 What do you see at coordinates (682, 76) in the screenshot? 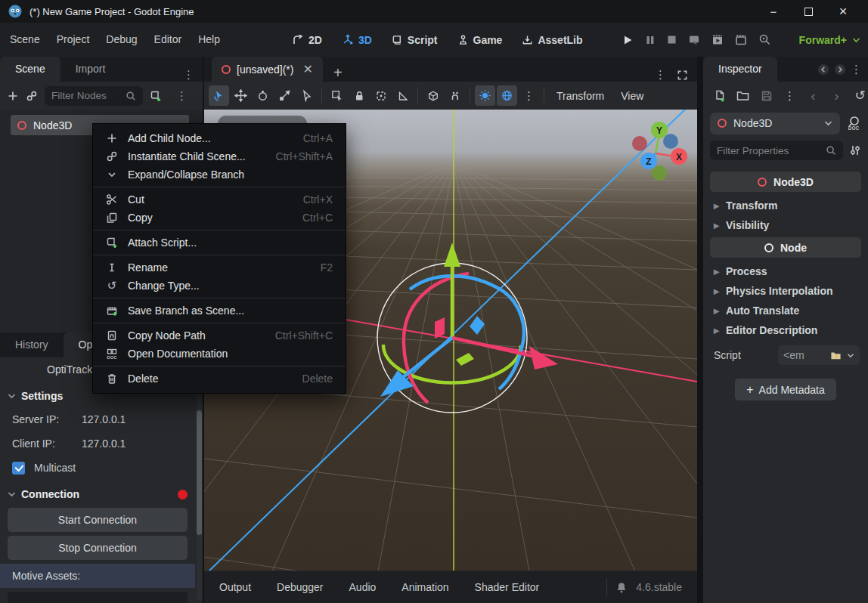
I see `expand-viewport-icon` at bounding box center [682, 76].